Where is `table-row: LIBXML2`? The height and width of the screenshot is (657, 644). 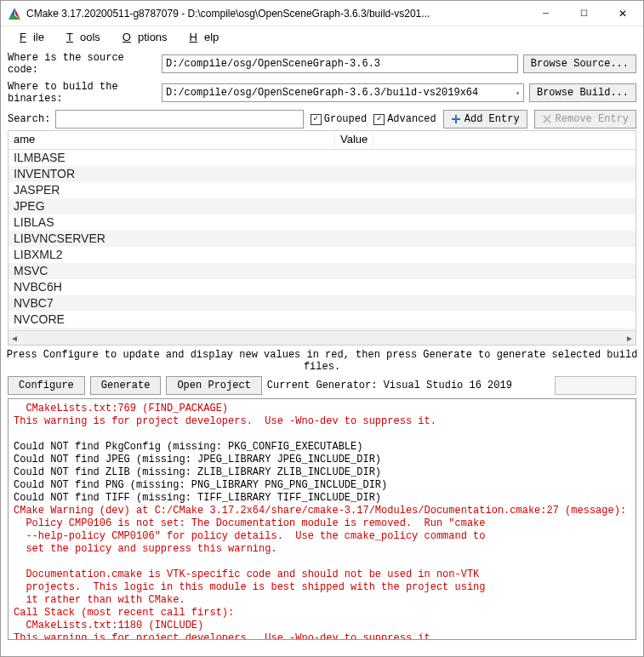 table-row: LIBXML2 is located at coordinates (322, 255).